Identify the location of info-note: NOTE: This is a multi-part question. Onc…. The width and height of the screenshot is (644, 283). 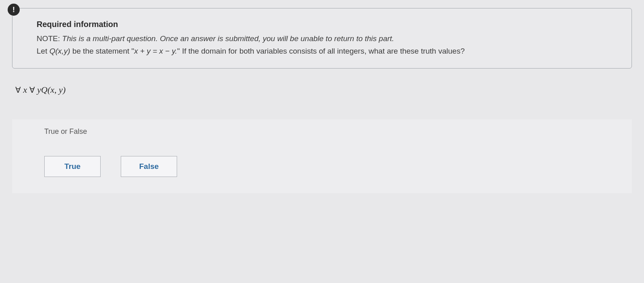
(326, 39).